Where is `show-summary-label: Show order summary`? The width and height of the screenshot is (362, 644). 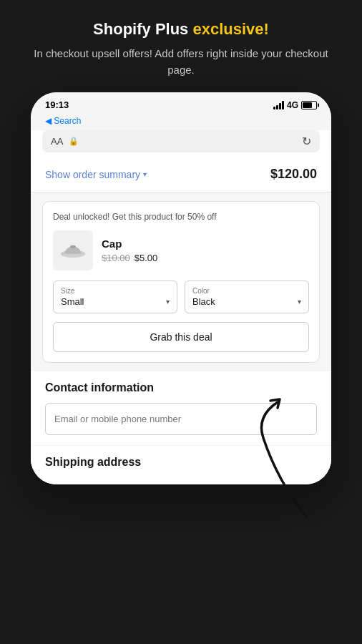 show-summary-label: Show order summary is located at coordinates (93, 175).